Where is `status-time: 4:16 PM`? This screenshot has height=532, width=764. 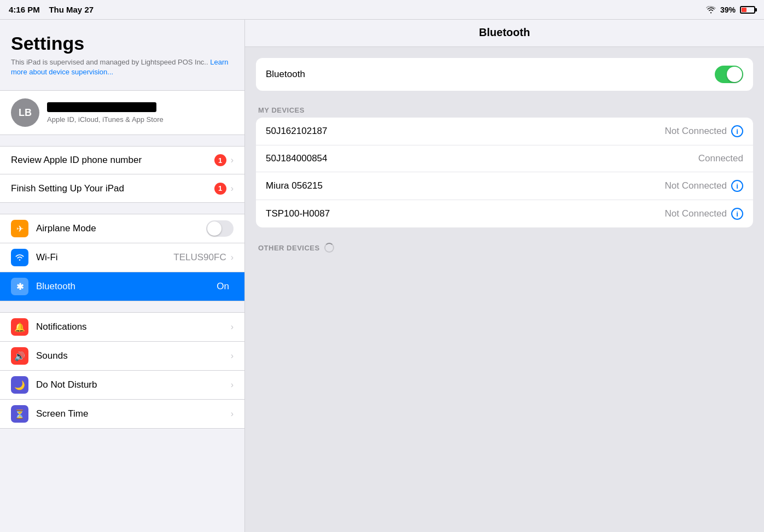 status-time: 4:16 PM is located at coordinates (24, 10).